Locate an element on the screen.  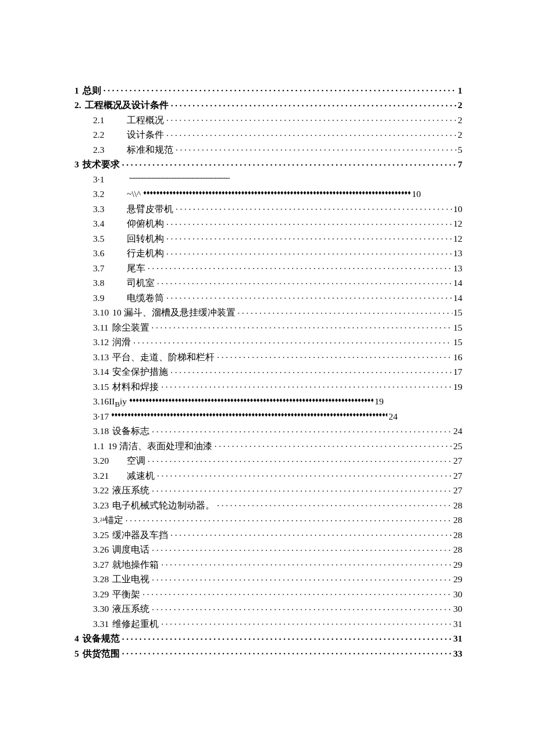
toc-number: 3. is located at coordinates (97, 520).